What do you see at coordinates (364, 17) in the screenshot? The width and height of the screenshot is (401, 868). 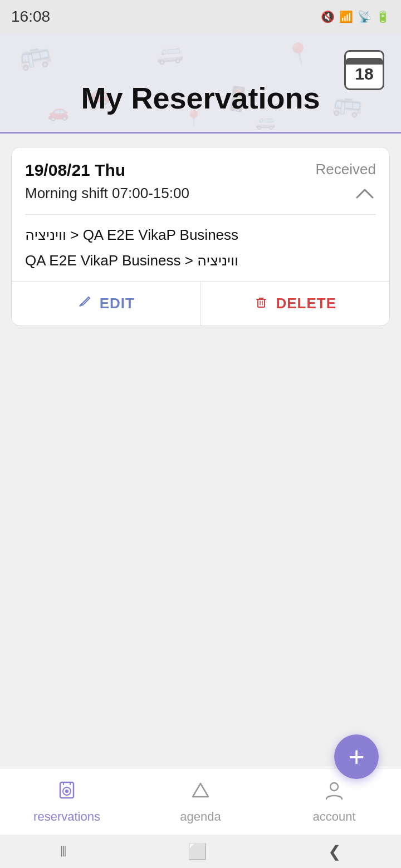 I see `signal-icon: 📡` at bounding box center [364, 17].